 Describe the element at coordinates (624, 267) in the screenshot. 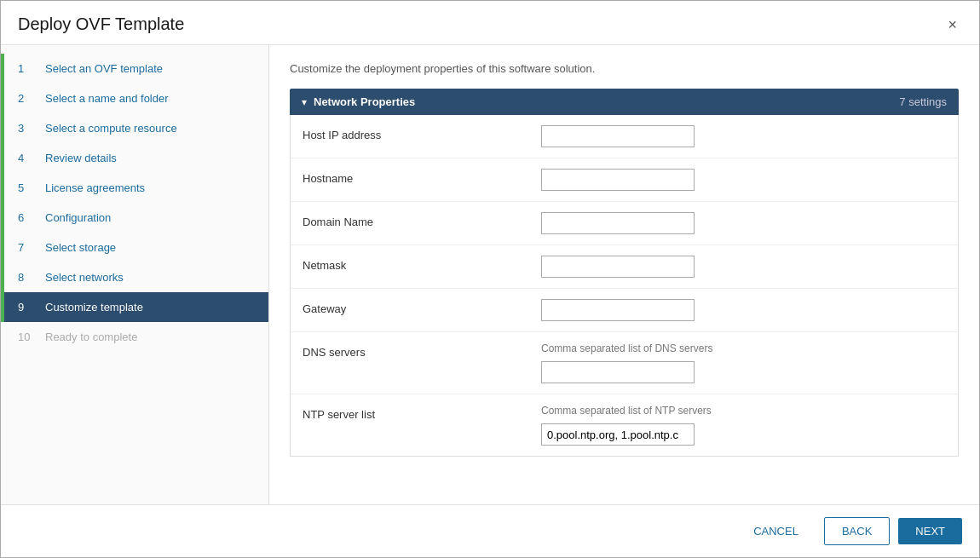

I see `prop-row-3: Netmask` at that location.